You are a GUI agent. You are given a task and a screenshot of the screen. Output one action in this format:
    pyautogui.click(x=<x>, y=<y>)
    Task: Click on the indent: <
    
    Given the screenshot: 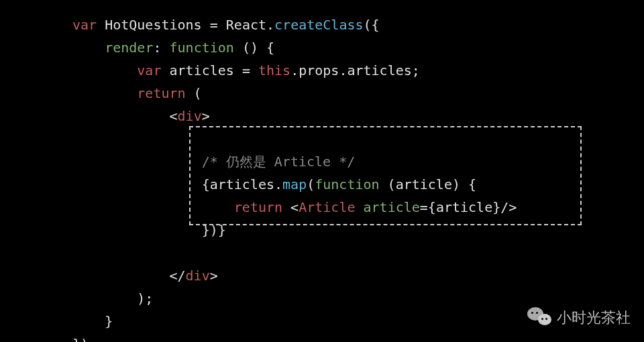 What is the action you would take?
    pyautogui.click(x=125, y=116)
    